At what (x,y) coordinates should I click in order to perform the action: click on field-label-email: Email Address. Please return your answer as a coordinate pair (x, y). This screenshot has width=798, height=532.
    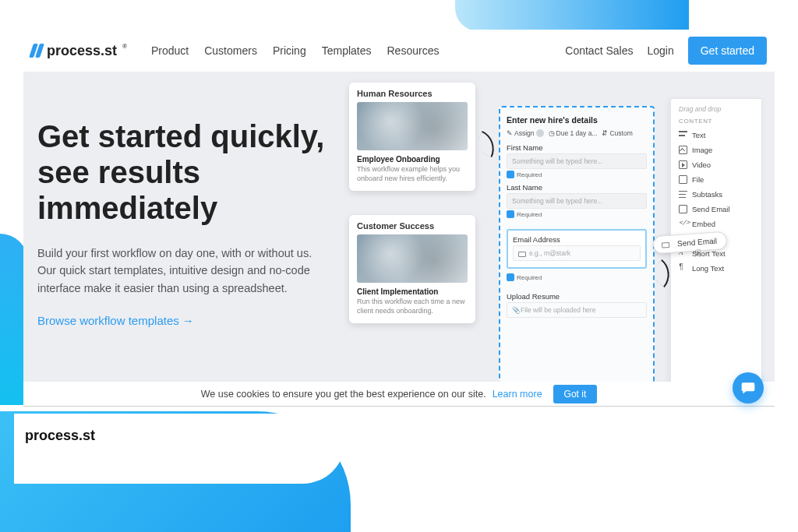
    Looking at the image, I should click on (577, 240).